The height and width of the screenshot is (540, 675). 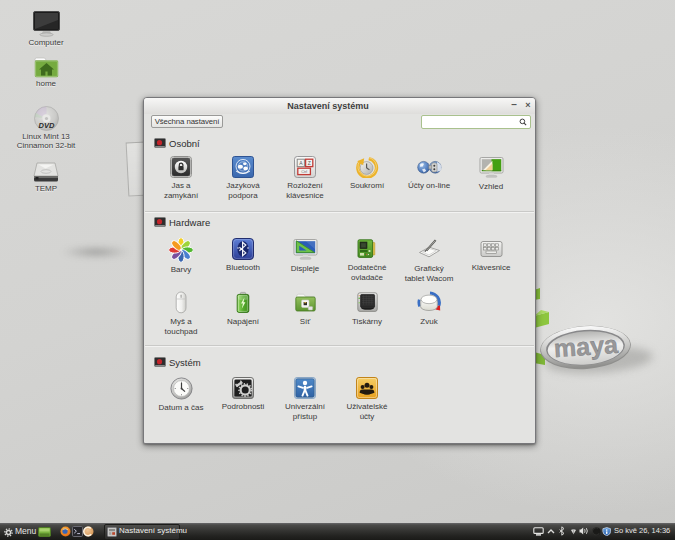 What do you see at coordinates (310, 163) in the screenshot?
I see `svg-text: Z` at bounding box center [310, 163].